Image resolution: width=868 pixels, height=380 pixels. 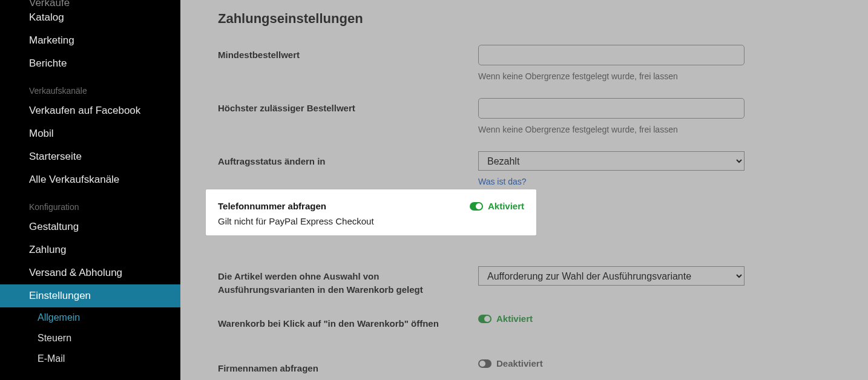 I want to click on help-max-order: Wenn keine Obergrenze festgelegt wurde, …, so click(x=613, y=129).